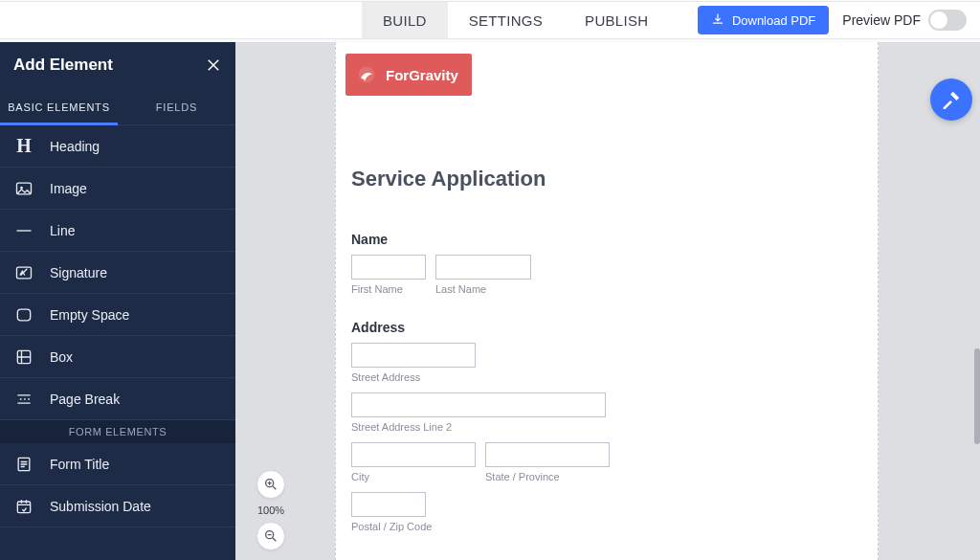 The width and height of the screenshot is (980, 560). I want to click on toggle-thumb, so click(939, 20).